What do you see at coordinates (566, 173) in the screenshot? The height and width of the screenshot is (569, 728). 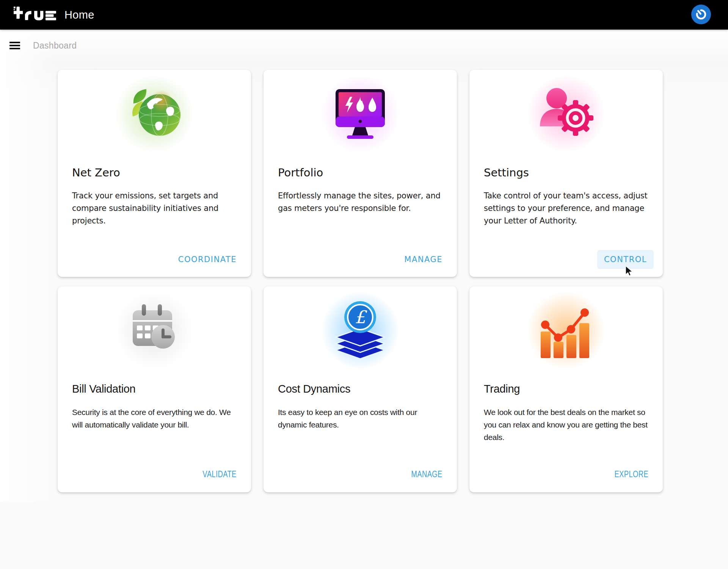 I see `card-title: Settings` at bounding box center [566, 173].